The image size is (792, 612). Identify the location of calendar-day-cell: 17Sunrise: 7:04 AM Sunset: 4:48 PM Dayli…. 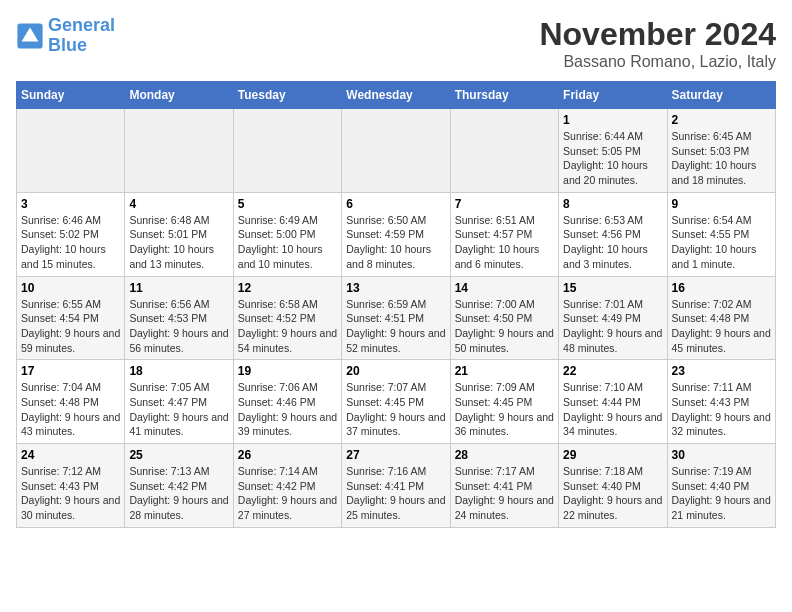
(71, 402).